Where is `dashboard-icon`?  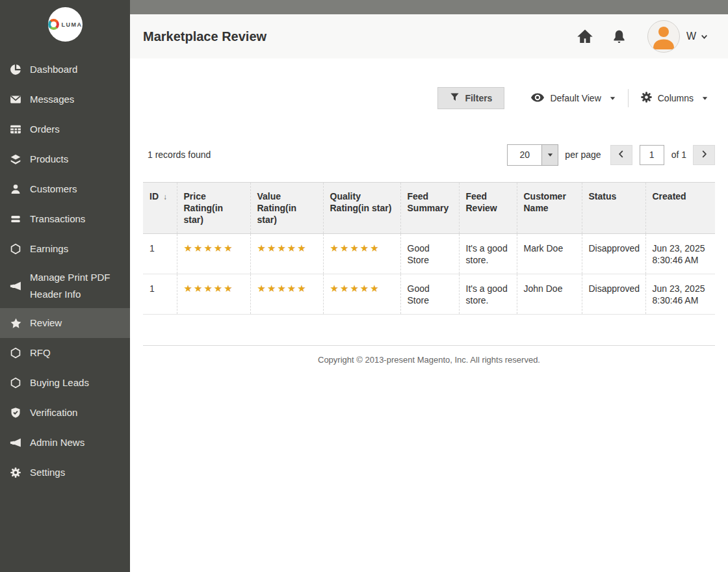
dashboard-icon is located at coordinates (16, 70).